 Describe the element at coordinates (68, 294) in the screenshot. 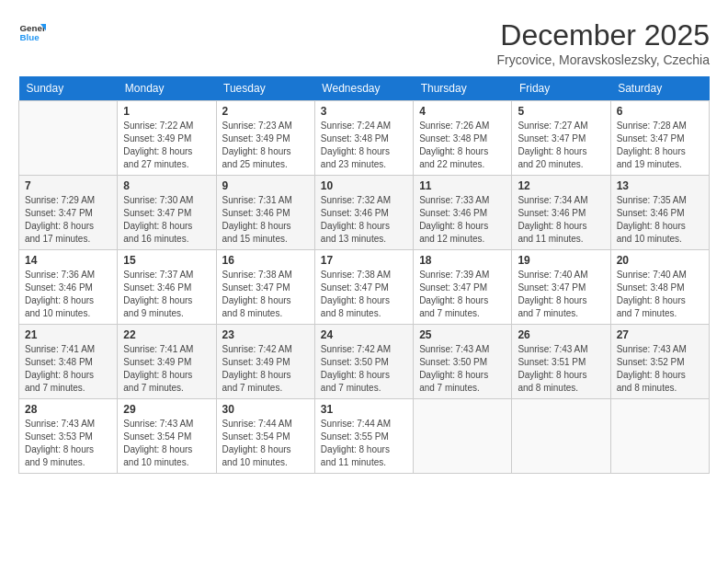

I see `day-info: Sunrise: 7:36 AM Sunset: 3:46 PM Dayligh…` at that location.